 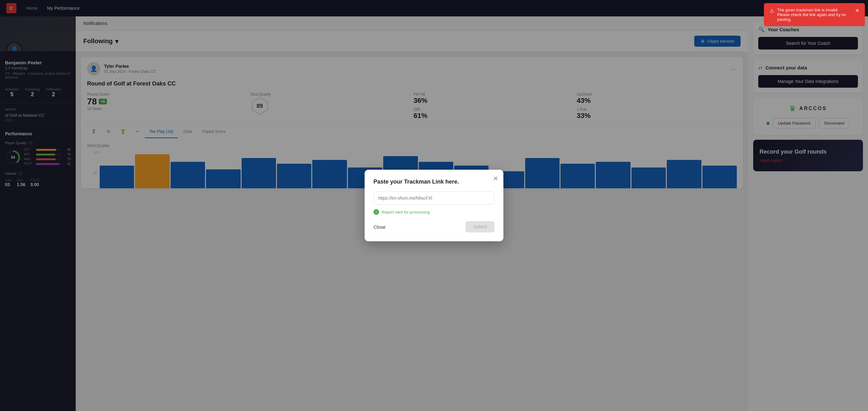 What do you see at coordinates (496, 179) in the screenshot?
I see `modal-close-x-button: ✕` at bounding box center [496, 179].